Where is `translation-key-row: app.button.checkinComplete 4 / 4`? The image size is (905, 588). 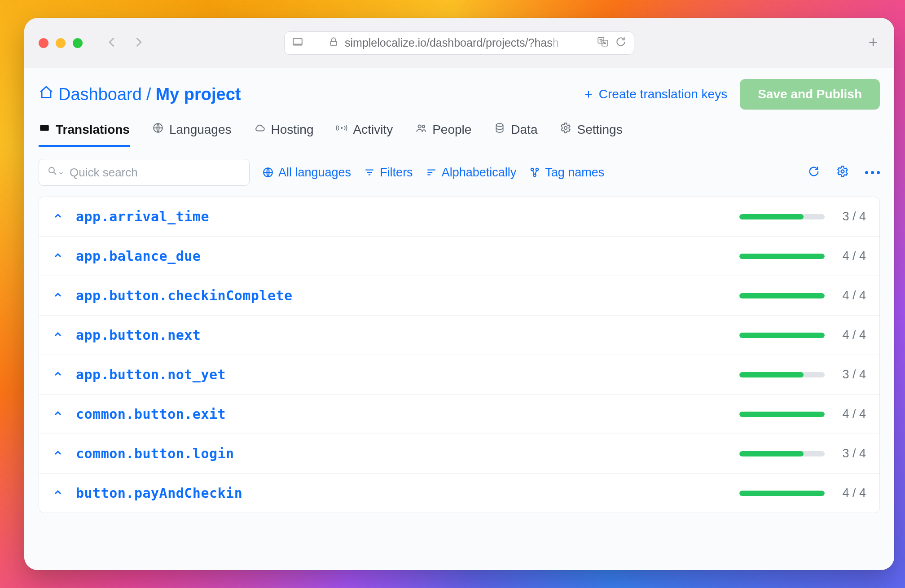
translation-key-row: app.button.checkinComplete 4 / 4 is located at coordinates (459, 296).